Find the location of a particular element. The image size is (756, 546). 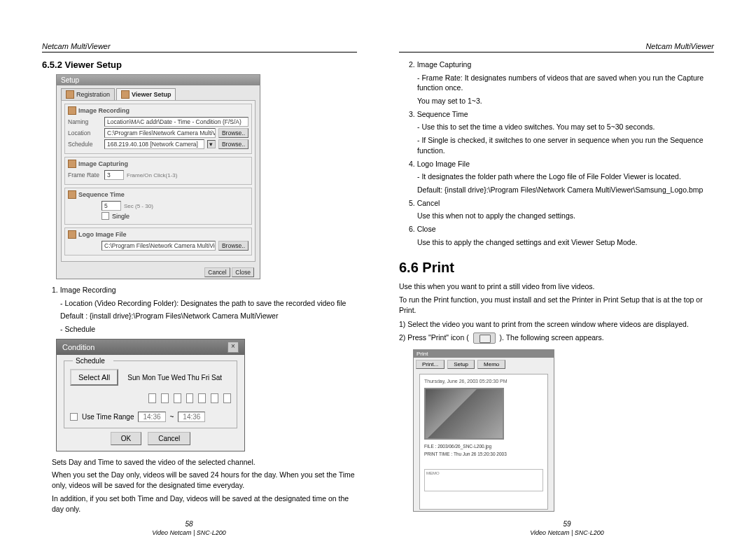

text-i2b: You may set to 1~3. is located at coordinates (556, 101).